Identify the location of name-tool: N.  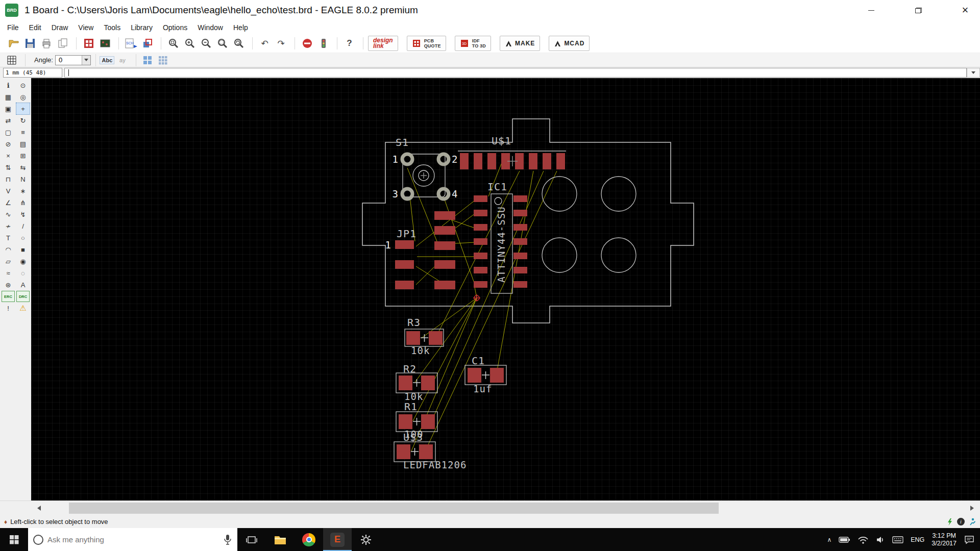
(23, 179).